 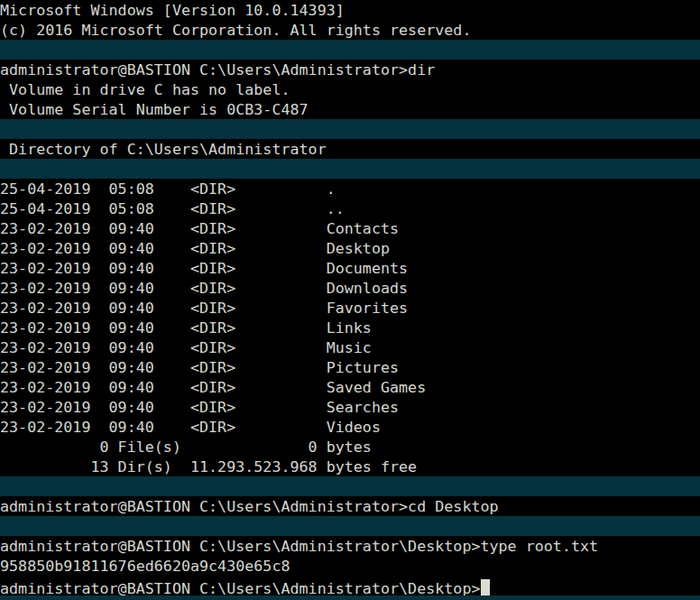 What do you see at coordinates (350, 328) in the screenshot?
I see `terminal-line: 23-02-2019 09:40 <DIR> Links` at bounding box center [350, 328].